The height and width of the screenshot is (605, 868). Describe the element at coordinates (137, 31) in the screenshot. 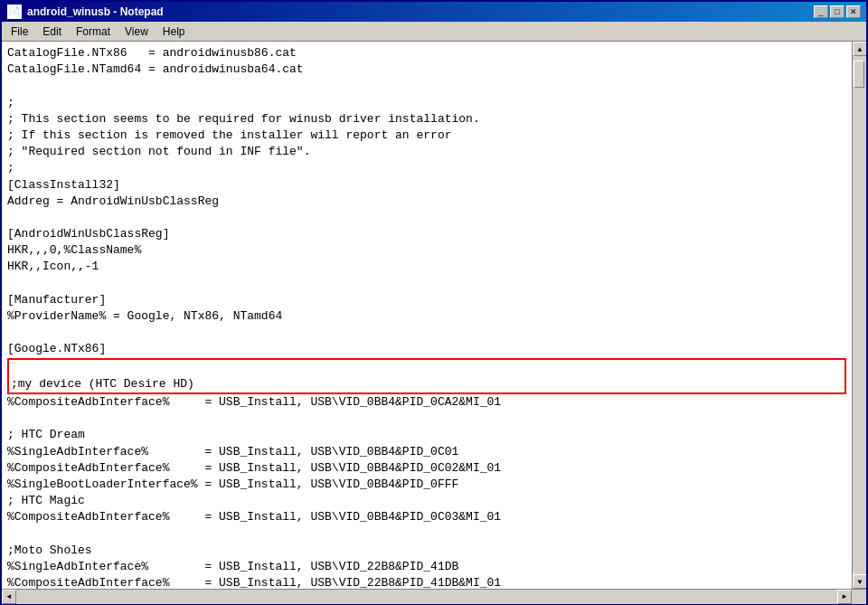

I see `menu-view: View` at that location.